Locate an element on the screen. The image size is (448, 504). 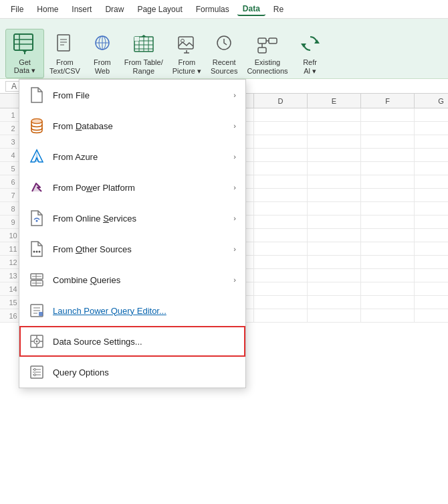
from-other-sources-chevron: › is located at coordinates (235, 249).